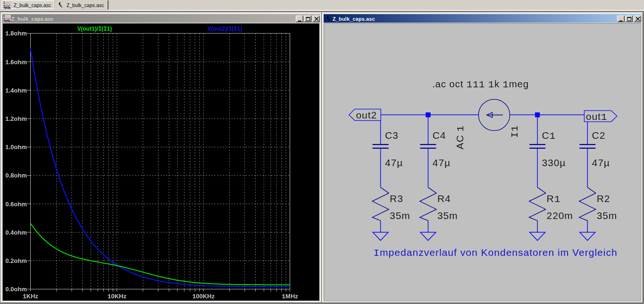  I want to click on svg-text: 1KHz, so click(31, 296).